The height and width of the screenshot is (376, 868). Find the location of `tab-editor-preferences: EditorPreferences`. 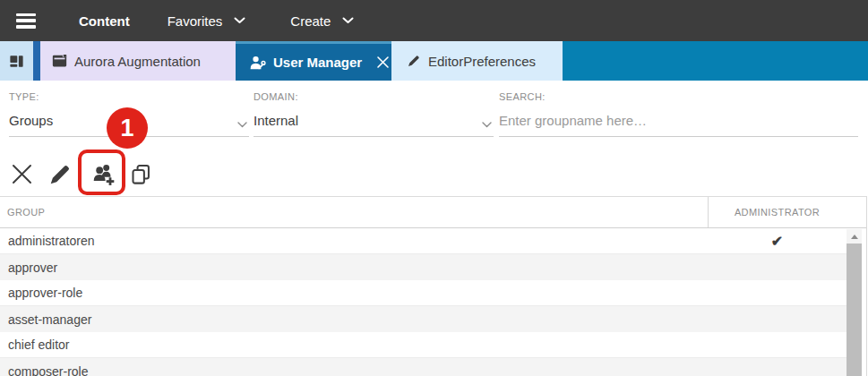

tab-editor-preferences: EditorPreferences is located at coordinates (477, 61).